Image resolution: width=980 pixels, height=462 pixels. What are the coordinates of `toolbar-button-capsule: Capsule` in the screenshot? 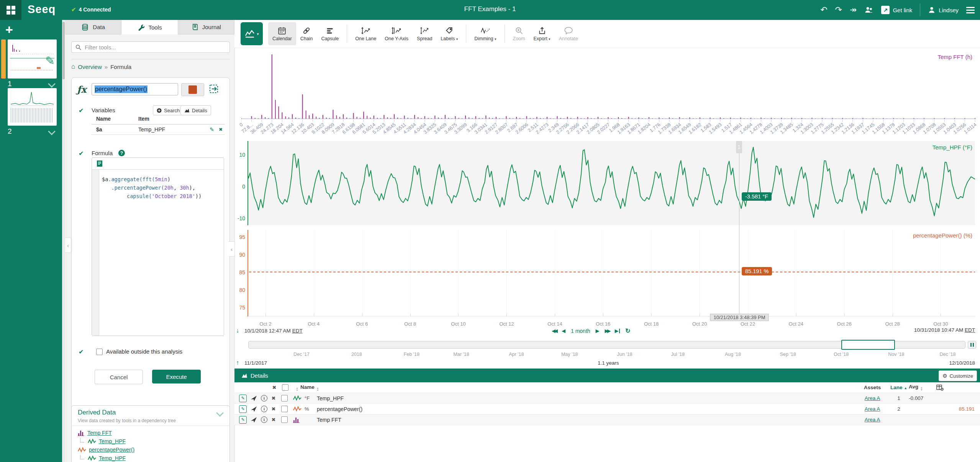 It's located at (330, 34).